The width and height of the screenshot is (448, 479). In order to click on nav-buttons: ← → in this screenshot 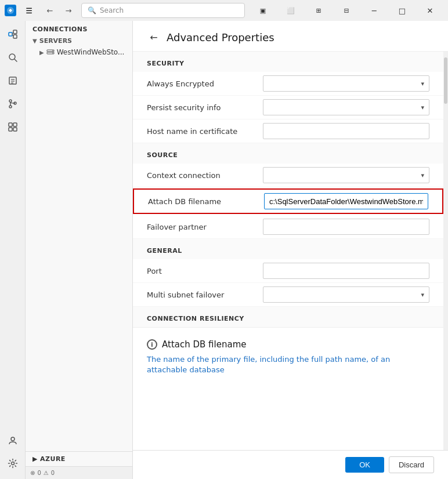, I will do `click(59, 10)`.